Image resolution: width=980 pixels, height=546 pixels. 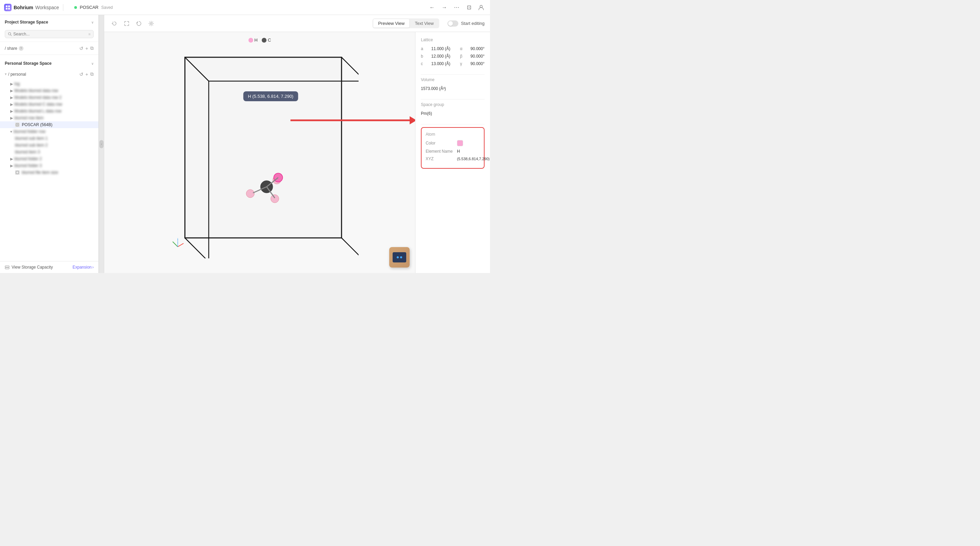 What do you see at coordinates (49, 22) in the screenshot?
I see `project-storage-header: Project Storage Space ∨` at bounding box center [49, 22].